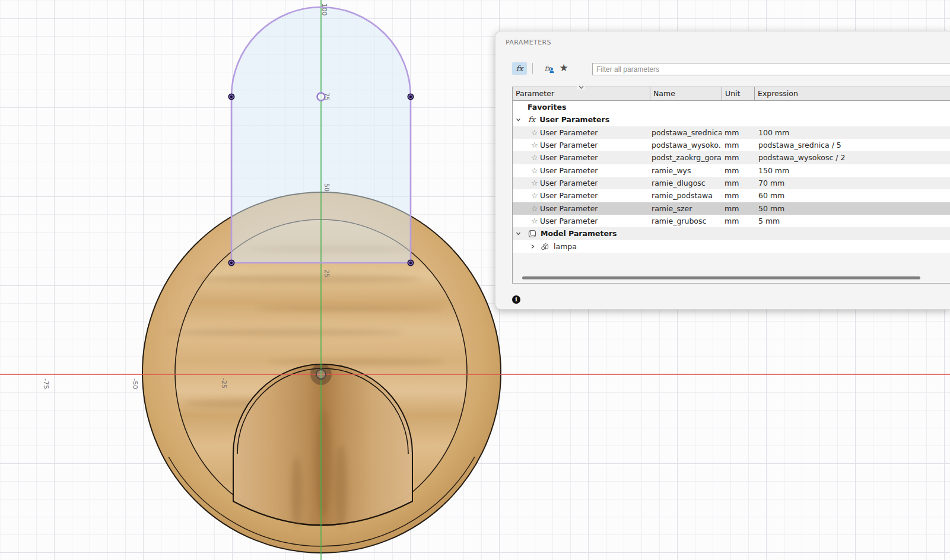 The image size is (950, 560). Describe the element at coordinates (686, 221) in the screenshot. I see `cell-name: ramie_grubosc` at that location.